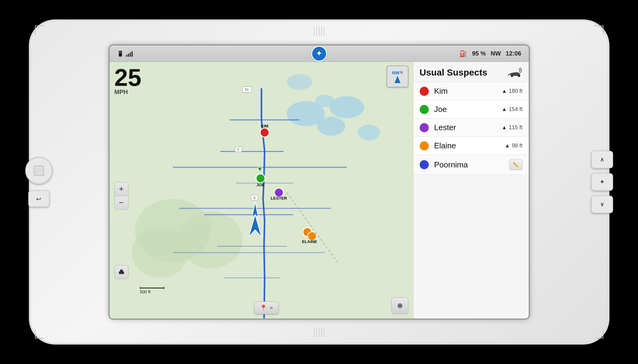 This screenshot has width=638, height=364. Describe the element at coordinates (238, 149) in the screenshot. I see `svg-text: C` at that location.